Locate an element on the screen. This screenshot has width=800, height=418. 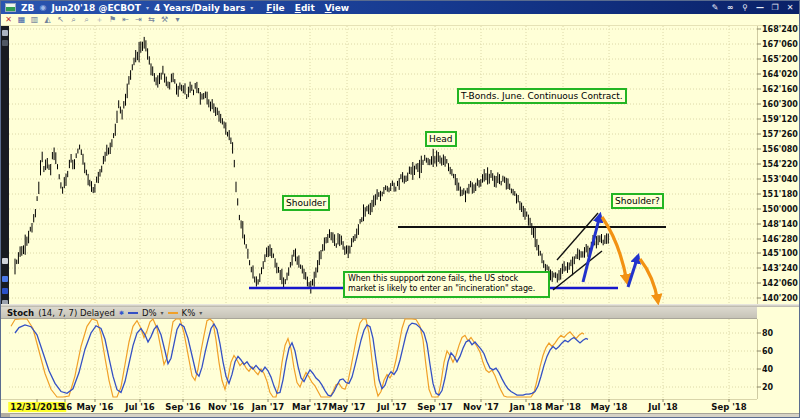
menu-file: File is located at coordinates (275, 8).